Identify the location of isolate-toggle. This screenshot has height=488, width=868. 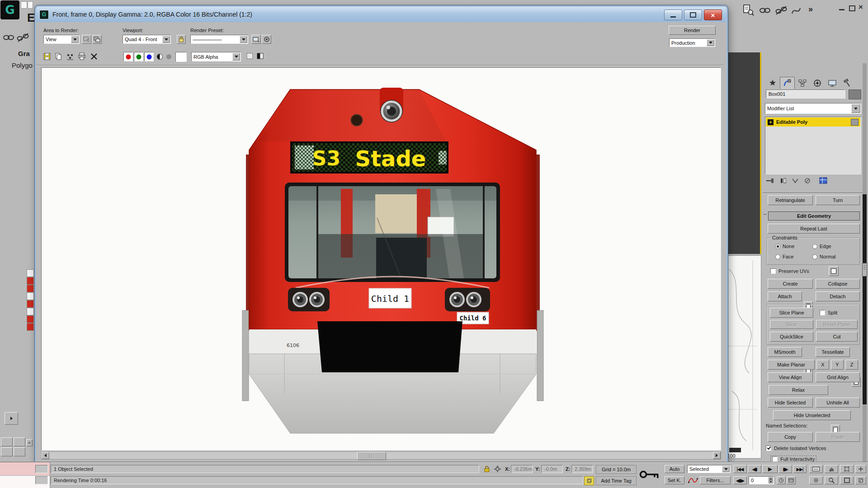
(816, 480).